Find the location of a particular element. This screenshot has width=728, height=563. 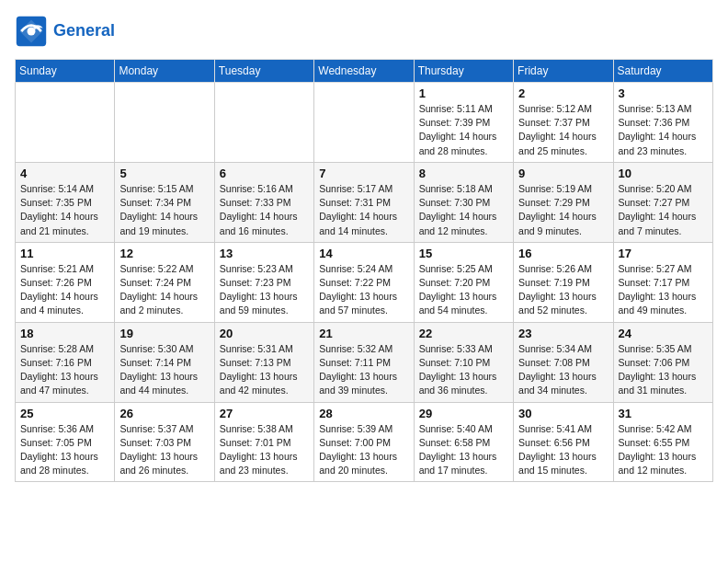

day-number: 25 is located at coordinates (64, 414).